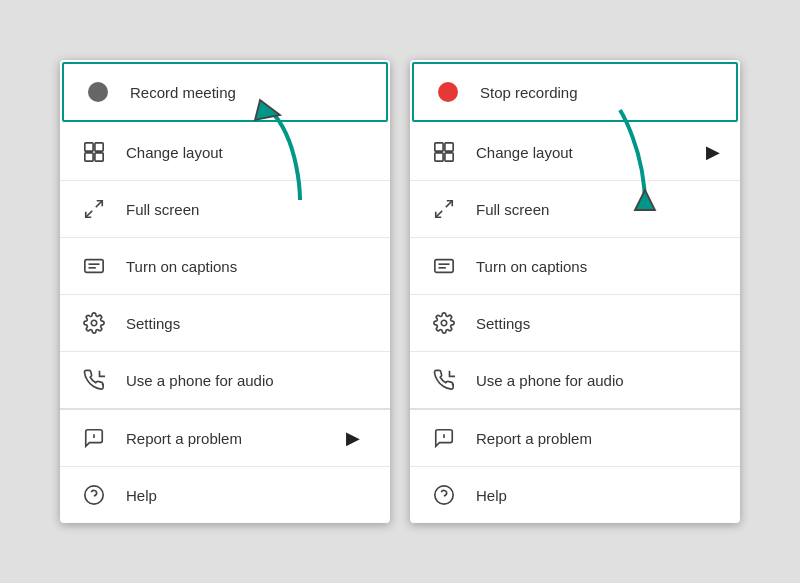 The height and width of the screenshot is (583, 800). I want to click on right-arrow, so click(630, 155).